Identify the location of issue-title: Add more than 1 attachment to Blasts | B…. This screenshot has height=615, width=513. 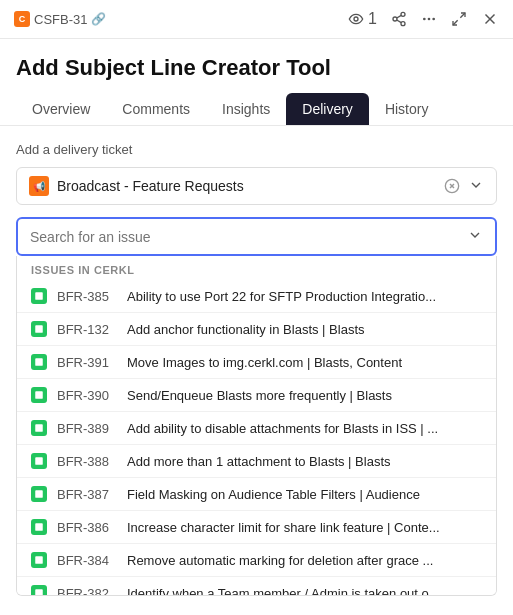
(259, 462).